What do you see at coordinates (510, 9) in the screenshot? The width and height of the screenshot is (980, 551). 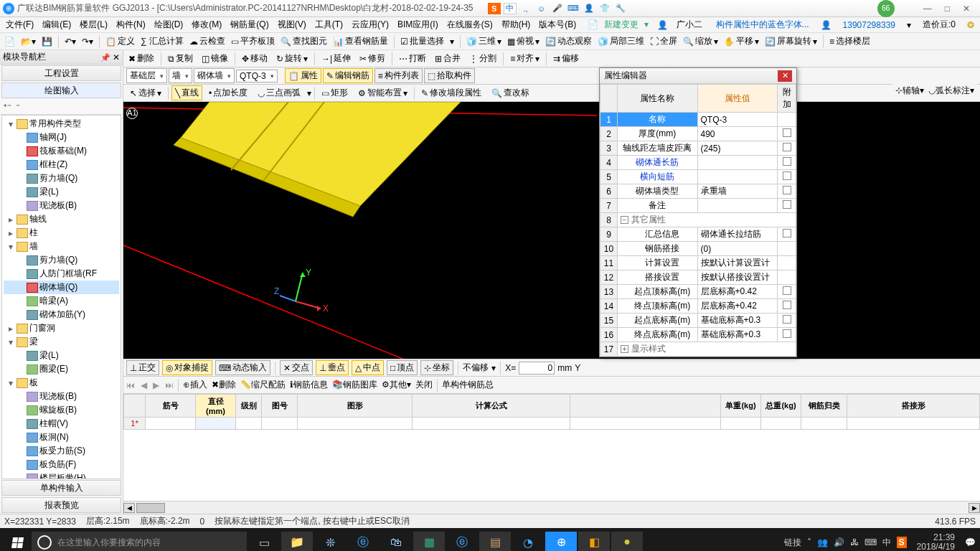 I see `ime-lang-icon: 中` at bounding box center [510, 9].